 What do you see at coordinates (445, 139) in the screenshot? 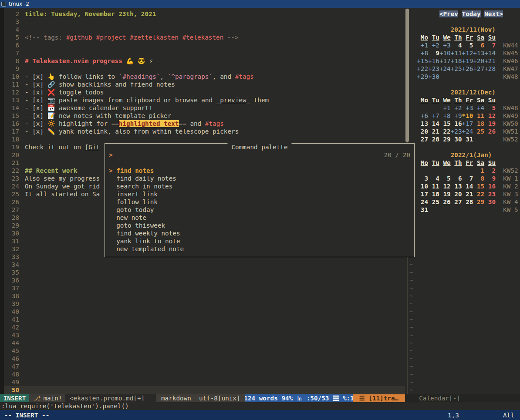
I see `calendar-day: 29` at bounding box center [445, 139].